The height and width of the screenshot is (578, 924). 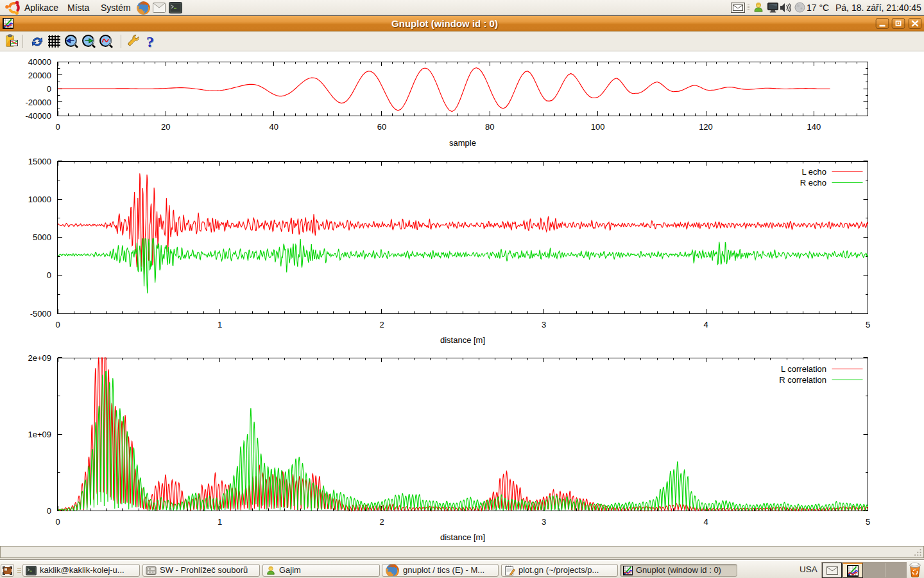 What do you see at coordinates (803, 380) in the screenshot?
I see `svg-text: R correlation` at bounding box center [803, 380].